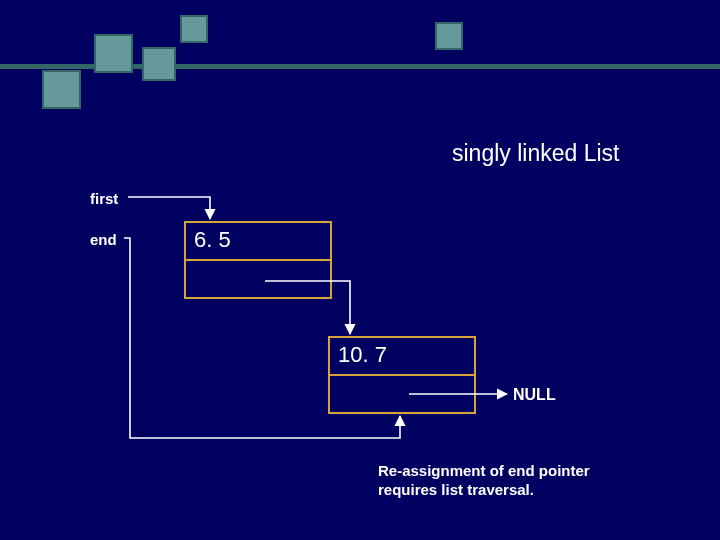 The width and height of the screenshot is (720, 540). Describe the element at coordinates (258, 240) in the screenshot. I see `node-value: 6. 5` at that location.